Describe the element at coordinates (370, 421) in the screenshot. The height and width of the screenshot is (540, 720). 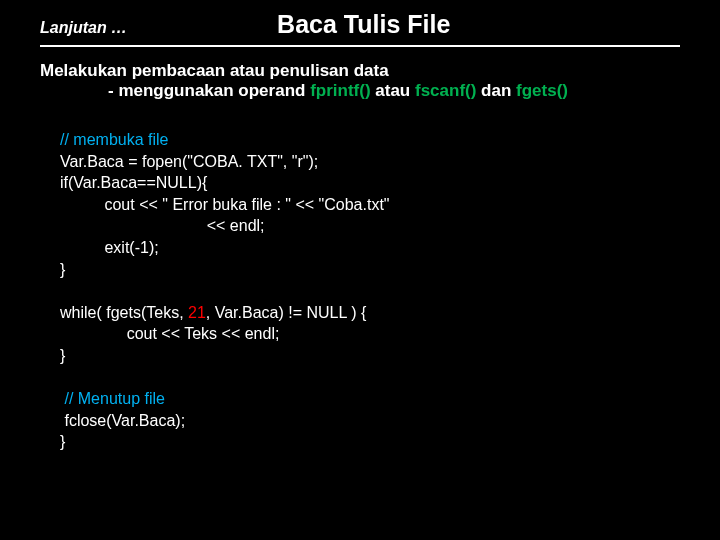
I see `code-line: fclose(Var.Baca);` at that location.